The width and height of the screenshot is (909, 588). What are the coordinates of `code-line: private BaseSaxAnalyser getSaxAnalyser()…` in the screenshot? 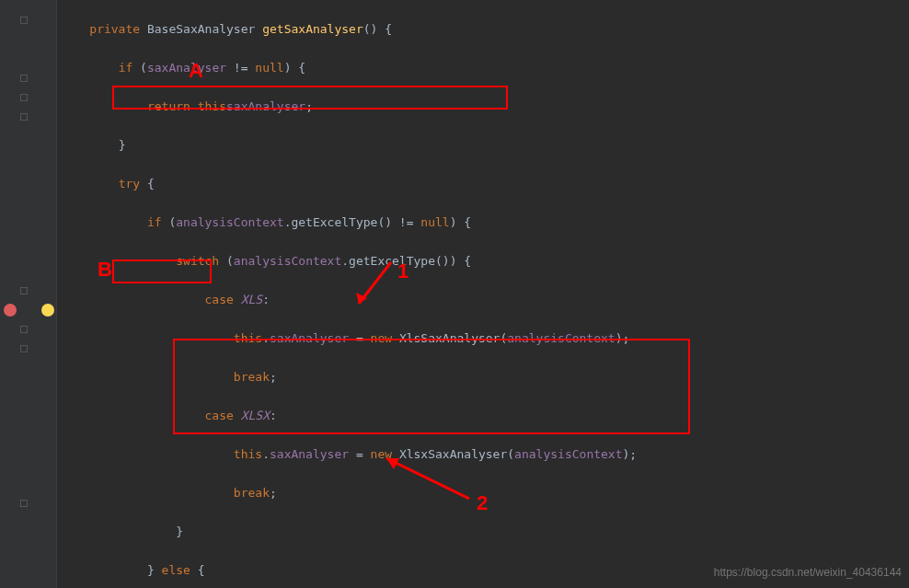 It's located at (483, 29).